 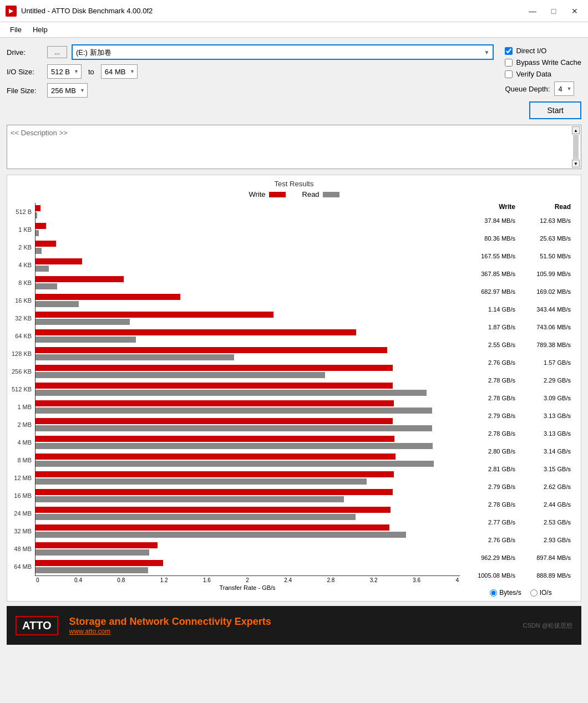 I want to click on file-size-select: 256 MB, so click(x=68, y=91).